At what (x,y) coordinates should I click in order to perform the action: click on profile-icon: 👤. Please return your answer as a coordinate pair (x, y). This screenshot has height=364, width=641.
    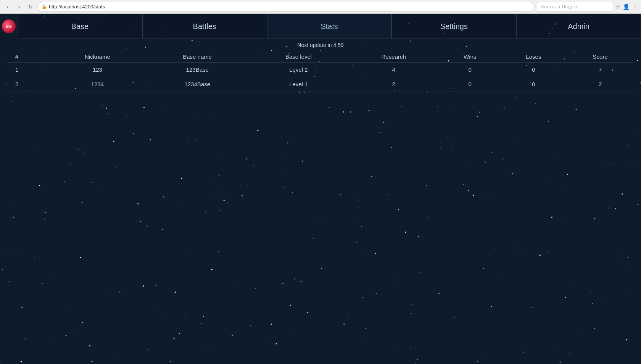
    Looking at the image, I should click on (627, 7).